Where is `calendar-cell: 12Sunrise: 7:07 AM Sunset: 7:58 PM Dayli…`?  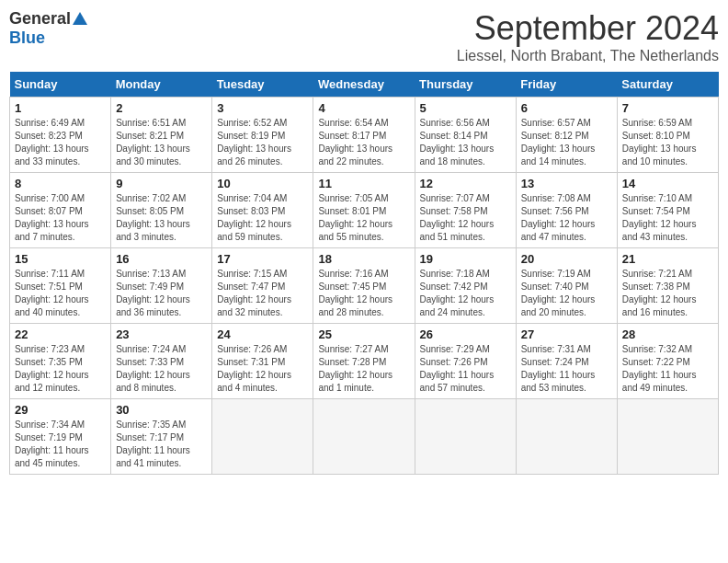 calendar-cell: 12Sunrise: 7:07 AM Sunset: 7:58 PM Dayli… is located at coordinates (465, 211).